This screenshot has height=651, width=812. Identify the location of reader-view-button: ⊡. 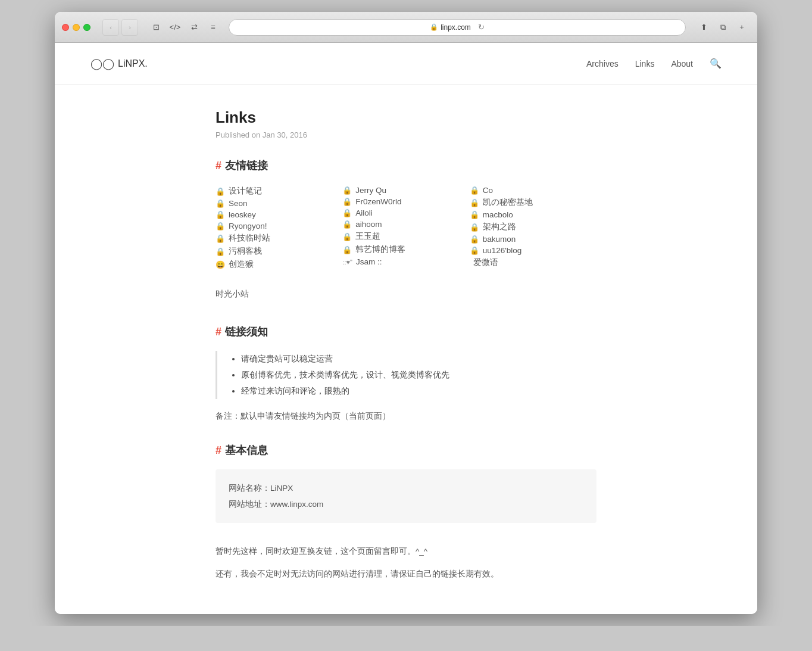
(156, 27).